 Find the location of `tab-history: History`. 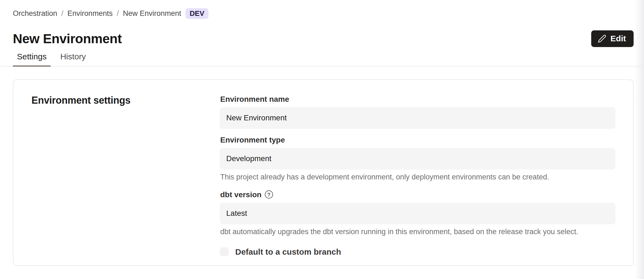

tab-history: History is located at coordinates (73, 59).